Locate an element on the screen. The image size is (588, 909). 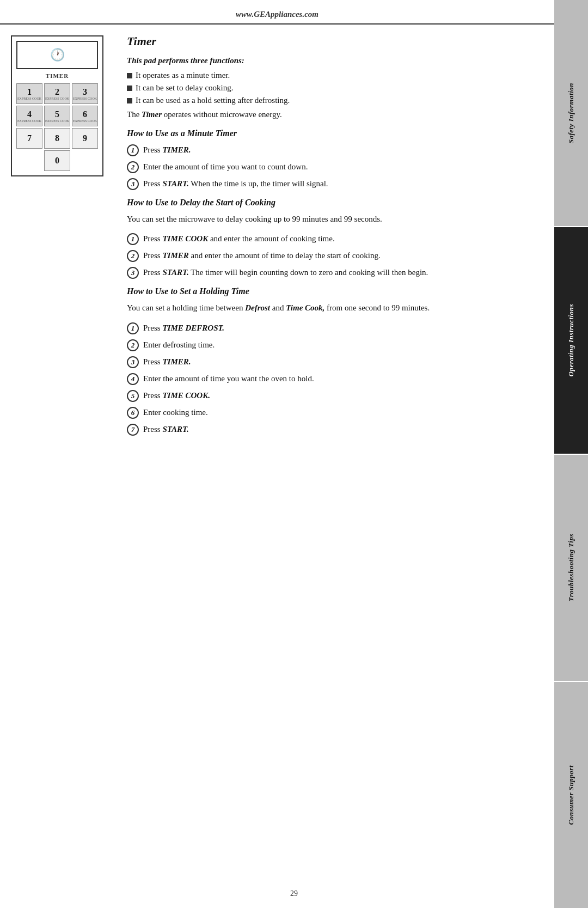
section2-intro: You can set the microwave to delay cooki… is located at coordinates (335, 219).